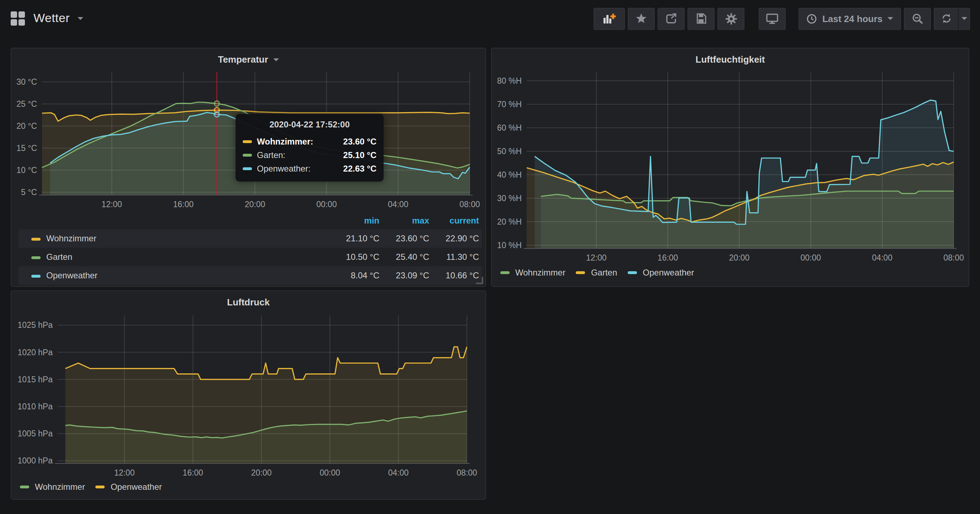 This screenshot has height=514, width=980. Describe the element at coordinates (917, 19) in the screenshot. I see `zoom-out-icon` at that location.